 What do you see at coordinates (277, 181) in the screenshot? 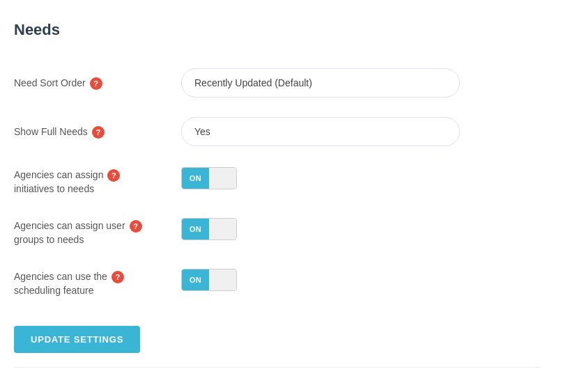
I see `agencies-initiatives-row: Agencies can assign initiatives to needs…` at bounding box center [277, 181].